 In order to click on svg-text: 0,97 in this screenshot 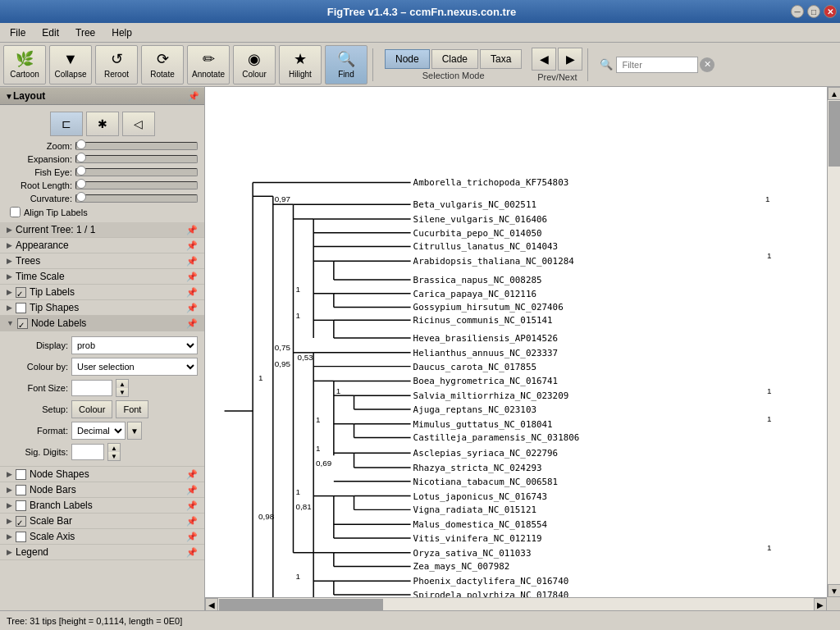, I will do `click(282, 199)`.